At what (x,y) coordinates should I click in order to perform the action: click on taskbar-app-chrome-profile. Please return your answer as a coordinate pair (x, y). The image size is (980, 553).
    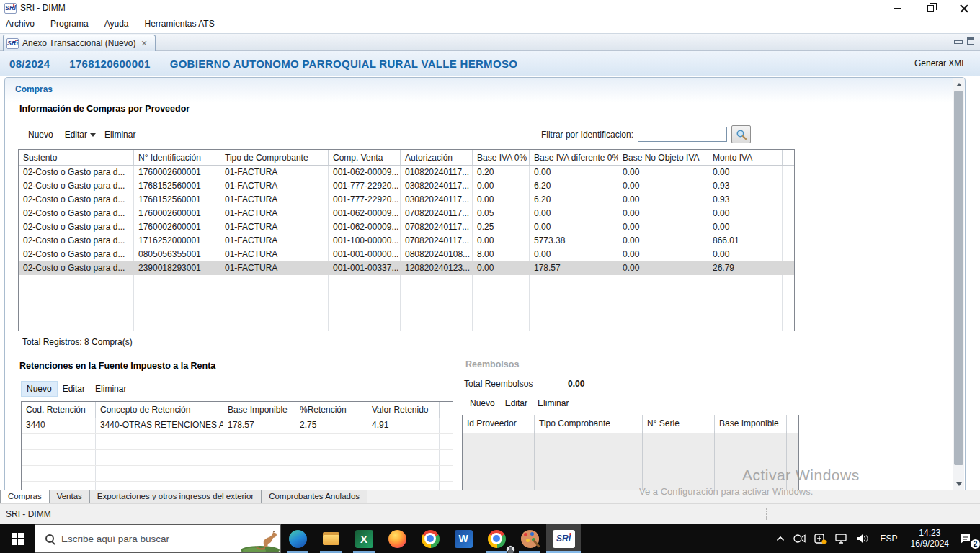
    Looking at the image, I should click on (496, 539).